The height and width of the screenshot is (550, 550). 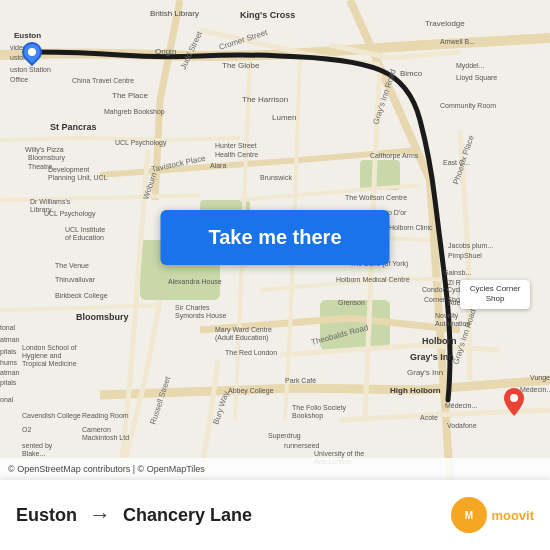 What do you see at coordinates (9, 362) in the screenshot?
I see `svg-text: hums` at bounding box center [9, 362].